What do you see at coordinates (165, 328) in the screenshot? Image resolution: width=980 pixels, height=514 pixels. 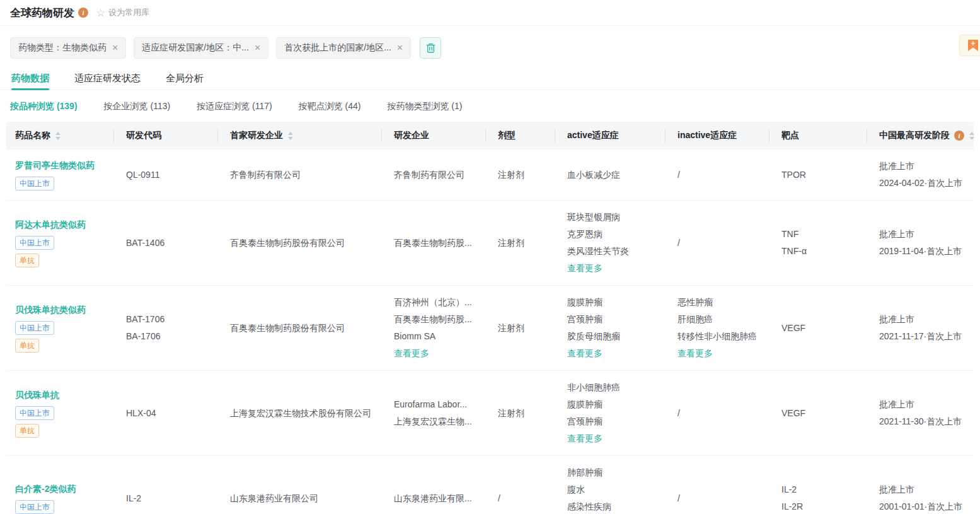 I see `dev-code-cell: BAT-1706BA-1706` at bounding box center [165, 328].